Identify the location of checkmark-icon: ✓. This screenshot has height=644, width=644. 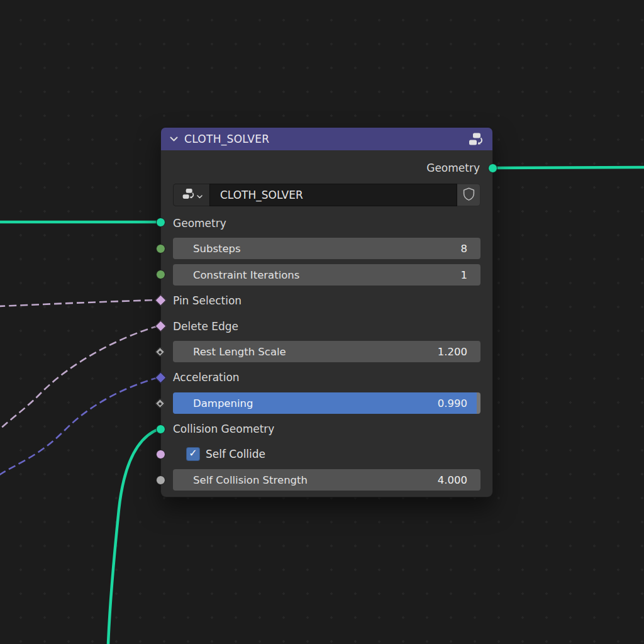
(192, 453).